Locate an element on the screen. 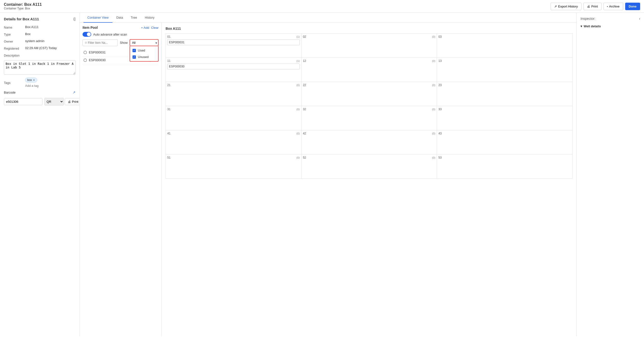  cell-item: ESP000030 is located at coordinates (234, 67).